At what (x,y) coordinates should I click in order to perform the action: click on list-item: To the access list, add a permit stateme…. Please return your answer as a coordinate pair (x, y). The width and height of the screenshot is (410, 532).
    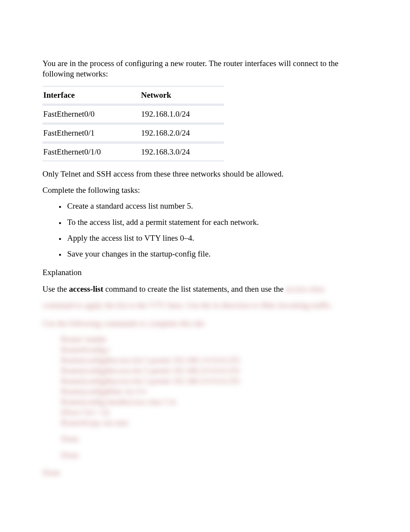
    Looking at the image, I should click on (217, 223).